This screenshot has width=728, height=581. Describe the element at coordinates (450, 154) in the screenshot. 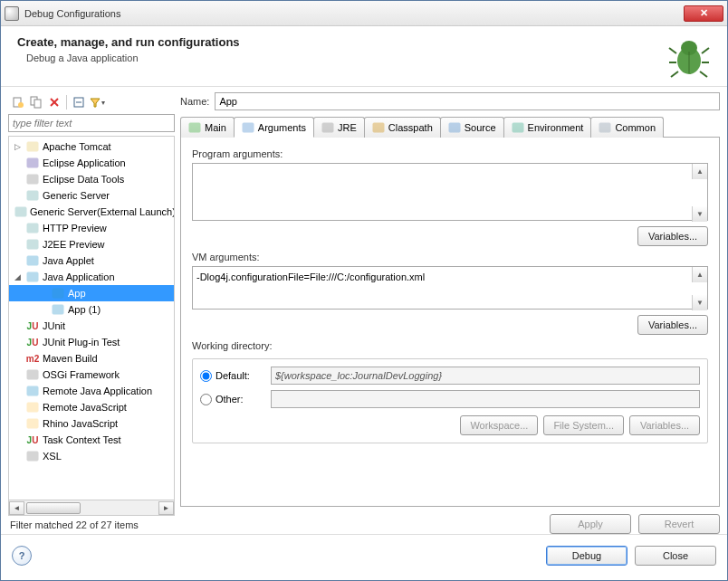

I see `program-args-label: Program arguments:` at that location.